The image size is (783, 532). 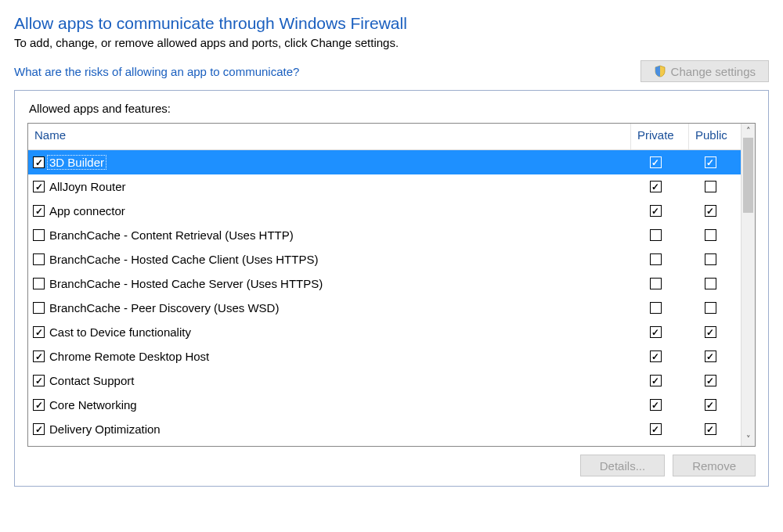 What do you see at coordinates (121, 332) in the screenshot?
I see `app-name: Cast to Device functionality` at bounding box center [121, 332].